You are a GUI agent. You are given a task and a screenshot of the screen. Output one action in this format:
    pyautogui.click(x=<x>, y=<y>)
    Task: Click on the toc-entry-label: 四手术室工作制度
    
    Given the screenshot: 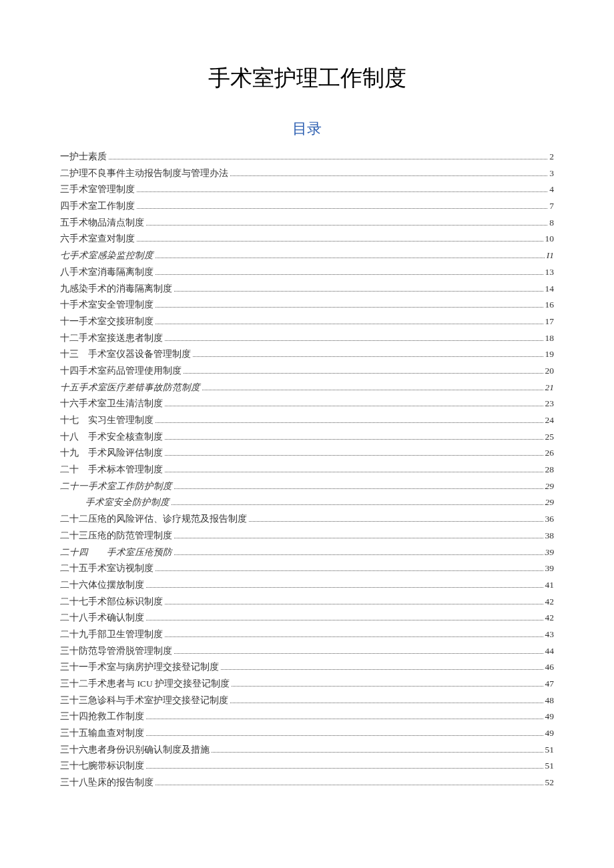 What is the action you would take?
    pyautogui.click(x=97, y=206)
    